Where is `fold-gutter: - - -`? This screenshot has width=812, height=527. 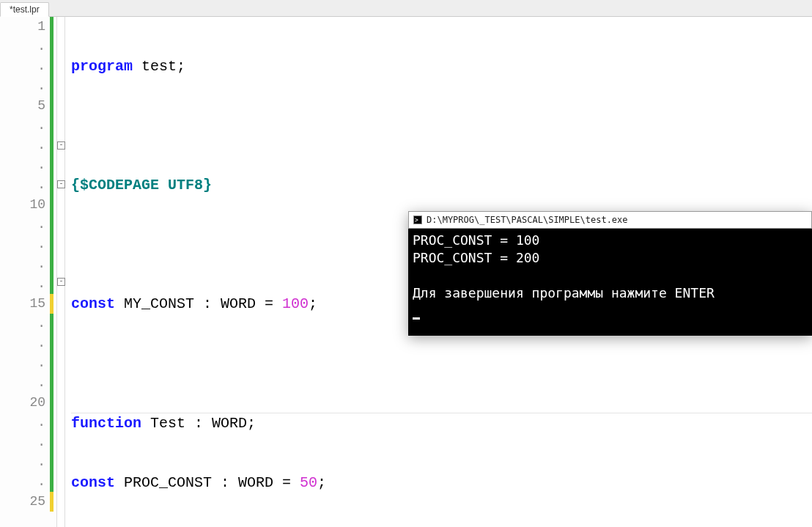 fold-gutter: - - - is located at coordinates (62, 272).